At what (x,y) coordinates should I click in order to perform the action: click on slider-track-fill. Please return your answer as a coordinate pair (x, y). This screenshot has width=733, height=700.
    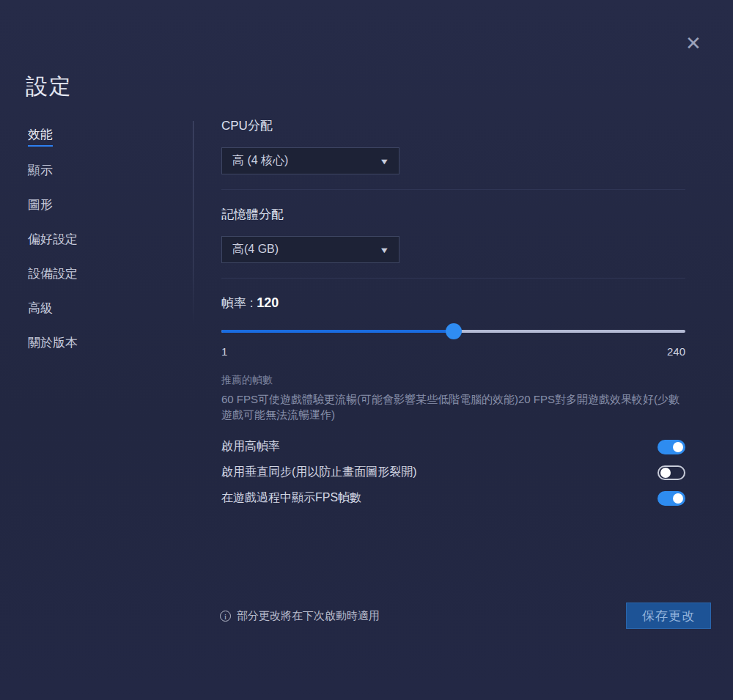
    Looking at the image, I should click on (337, 331).